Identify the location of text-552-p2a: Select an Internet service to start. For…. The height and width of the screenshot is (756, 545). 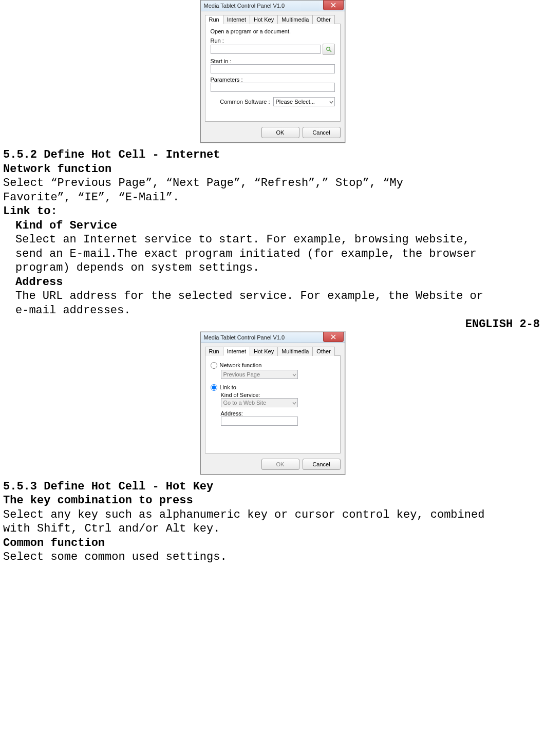
(278, 240).